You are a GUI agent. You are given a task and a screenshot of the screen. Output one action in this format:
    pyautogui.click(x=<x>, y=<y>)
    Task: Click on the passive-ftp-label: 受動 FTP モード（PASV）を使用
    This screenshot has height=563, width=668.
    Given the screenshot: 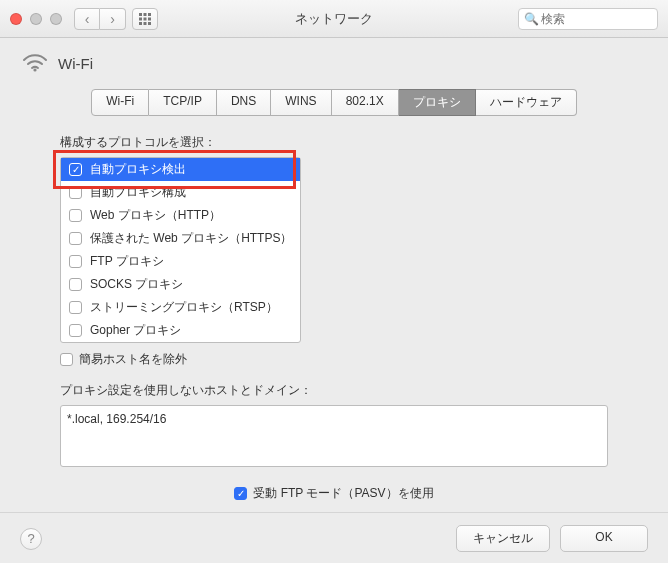 What is the action you would take?
    pyautogui.click(x=343, y=494)
    